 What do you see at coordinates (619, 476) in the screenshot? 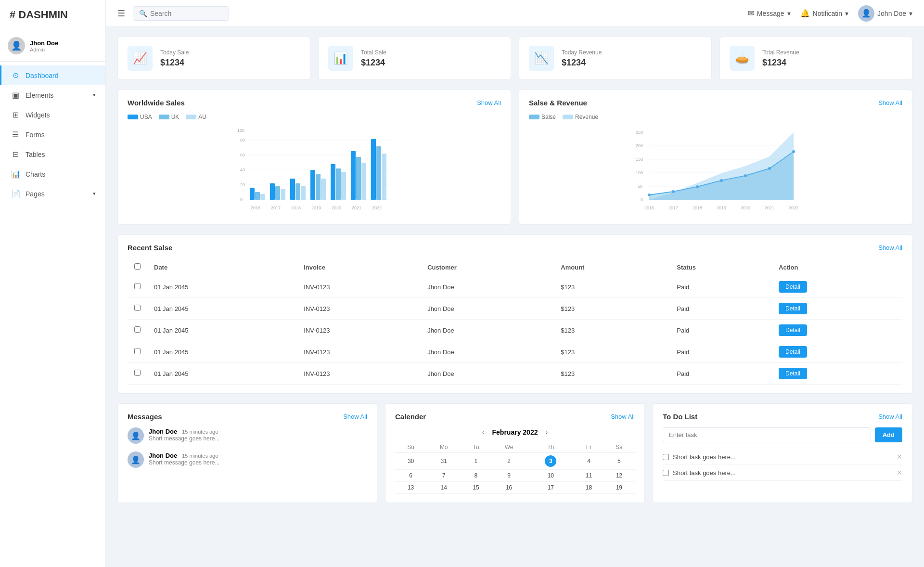
I see `calendar-day-cell: 12` at bounding box center [619, 476].